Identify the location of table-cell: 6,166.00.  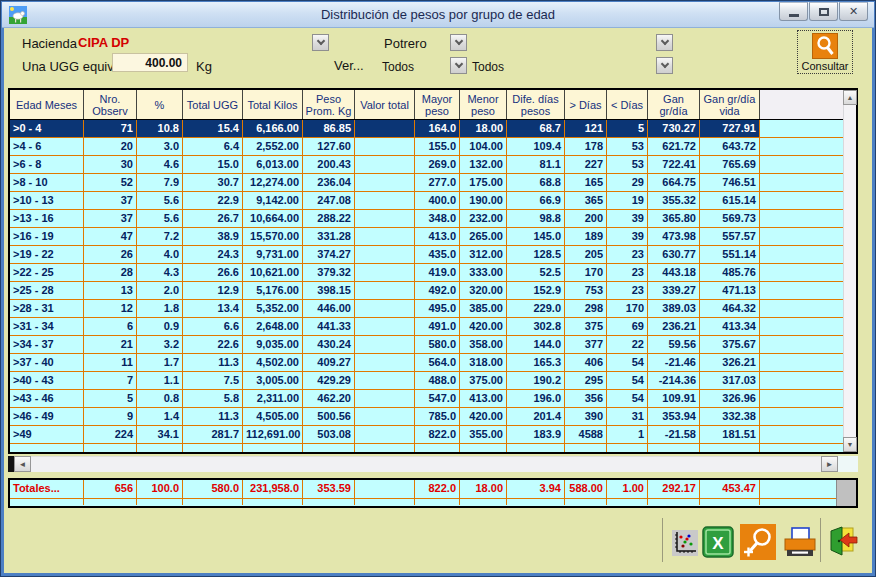
(273, 129).